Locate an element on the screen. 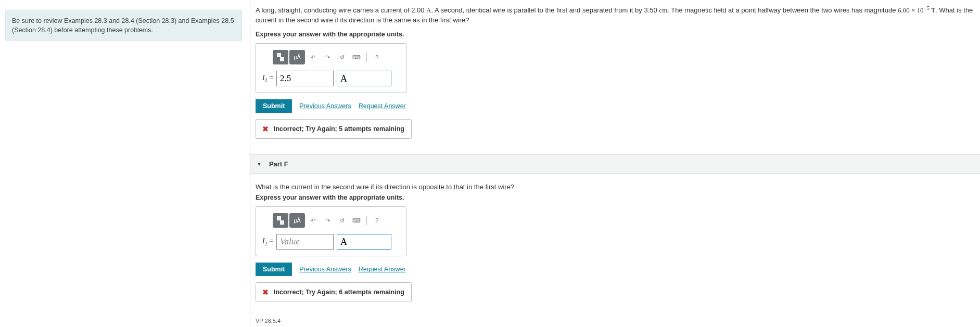 The width and height of the screenshot is (980, 327). caret-down-icon: ▼ is located at coordinates (259, 164).